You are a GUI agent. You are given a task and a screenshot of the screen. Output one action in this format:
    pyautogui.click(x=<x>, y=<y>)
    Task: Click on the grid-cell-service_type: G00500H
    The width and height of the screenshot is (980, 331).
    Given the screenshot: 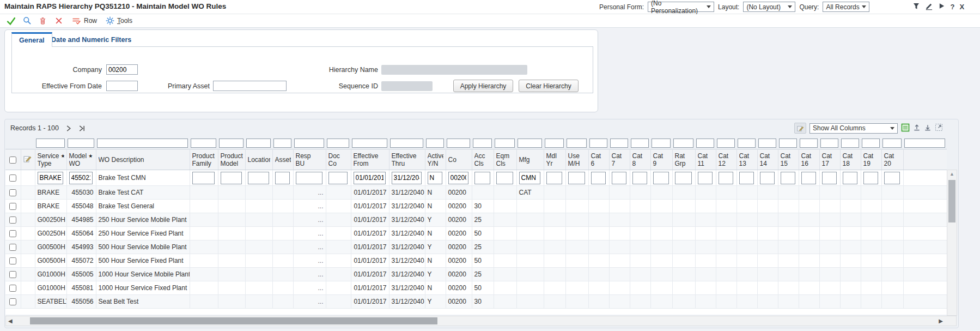 What is the action you would take?
    pyautogui.click(x=51, y=261)
    